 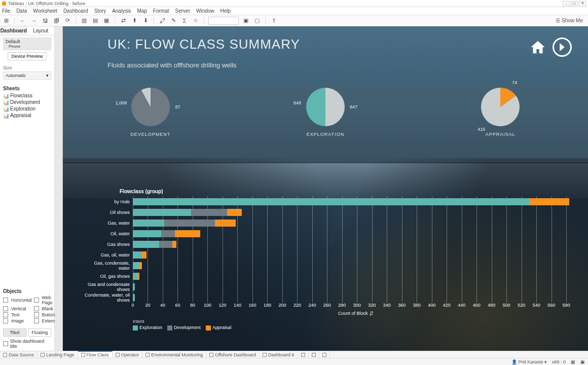 I want to click on minimize-button: –, so click(x=566, y=4).